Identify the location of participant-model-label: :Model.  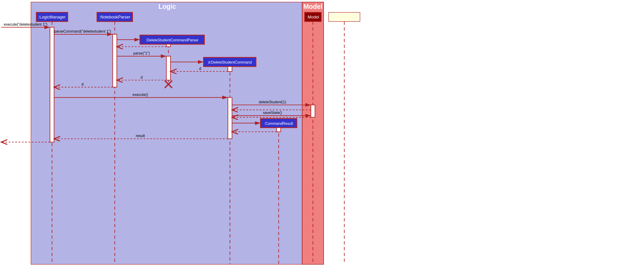
(313, 17).